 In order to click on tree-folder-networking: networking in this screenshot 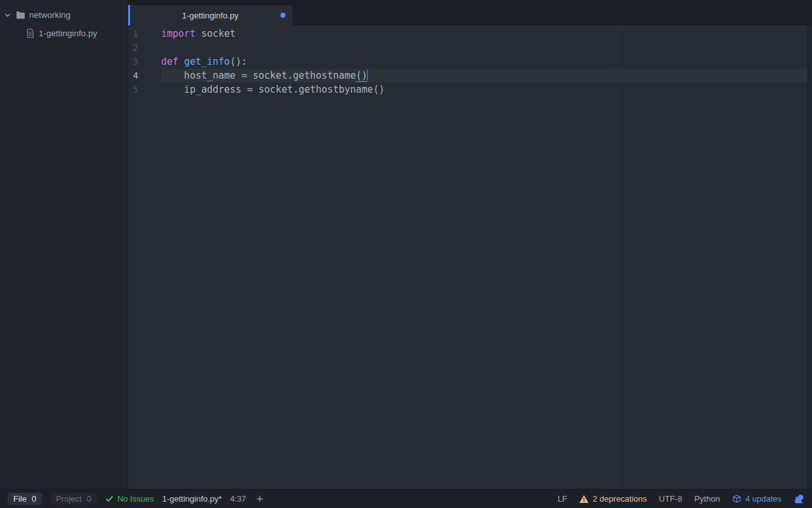, I will do `click(63, 15)`.